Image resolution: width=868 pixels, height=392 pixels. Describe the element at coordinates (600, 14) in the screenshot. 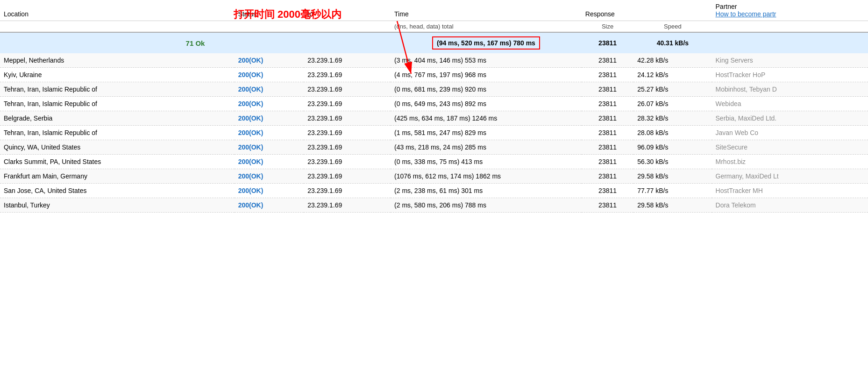

I see `response-label: Response` at that location.